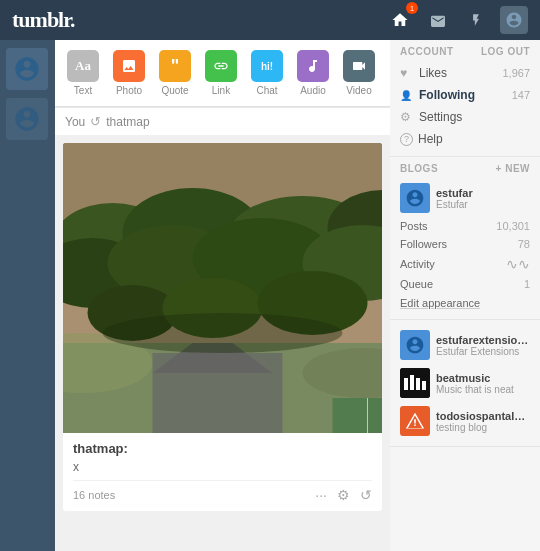 The image size is (540, 551). Describe the element at coordinates (222, 472) in the screenshot. I see `post-footer: thatmap: x 16 notes ··· ⚙ ↺` at that location.